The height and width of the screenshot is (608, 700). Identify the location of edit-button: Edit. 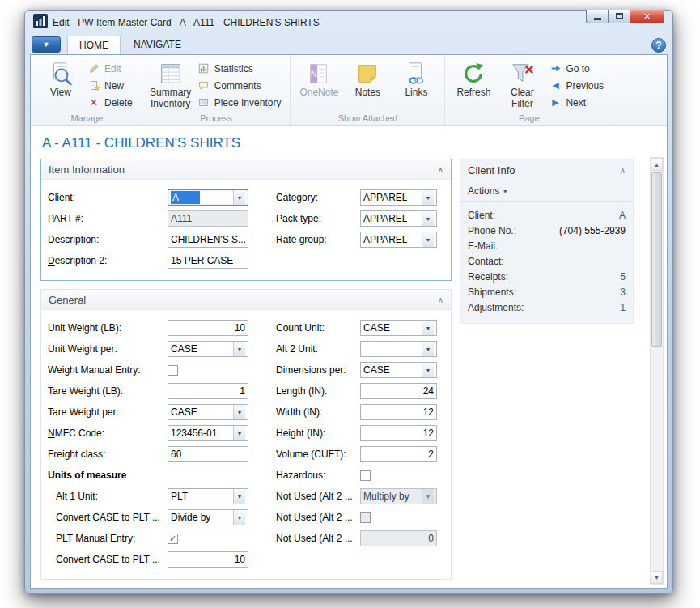
(112, 68).